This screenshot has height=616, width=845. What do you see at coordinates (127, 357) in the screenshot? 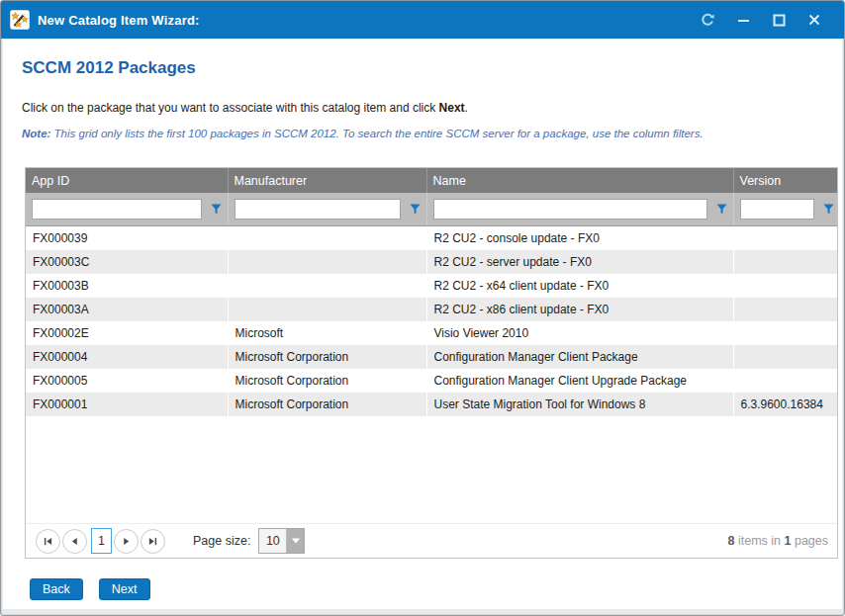
I see `table-cell: FX000004` at bounding box center [127, 357].